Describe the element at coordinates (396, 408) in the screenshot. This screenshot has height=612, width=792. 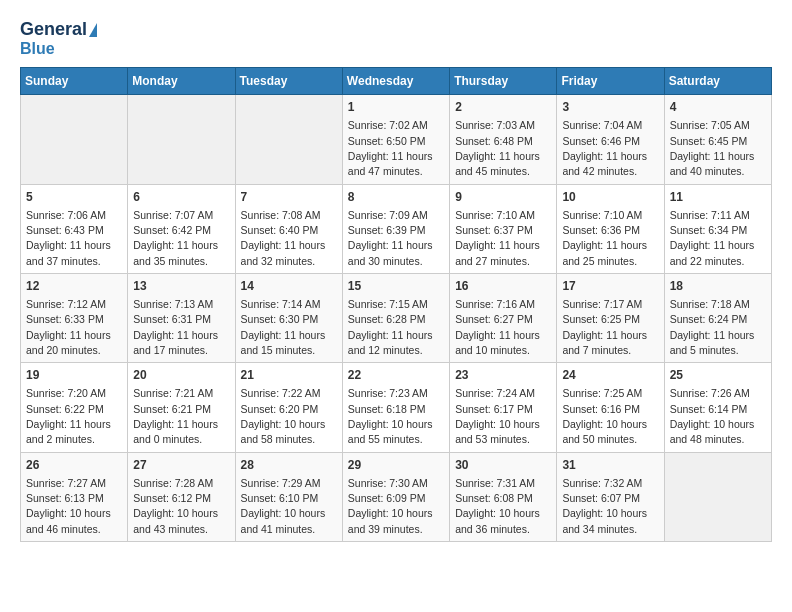
I see `week-row-4: 19Sunrise: 7:20 AM Sunset: 6:22 PM Dayli…` at that location.